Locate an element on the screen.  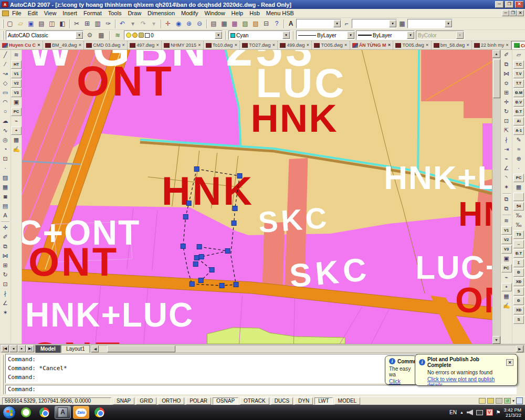
point-icon: · is located at coordinates (5, 169).